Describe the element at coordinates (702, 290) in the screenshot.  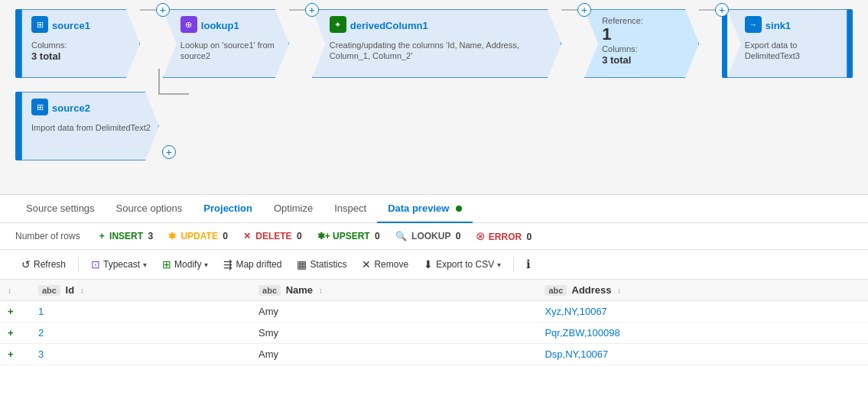
I see `col-address-header: abc Address ↕` at that location.